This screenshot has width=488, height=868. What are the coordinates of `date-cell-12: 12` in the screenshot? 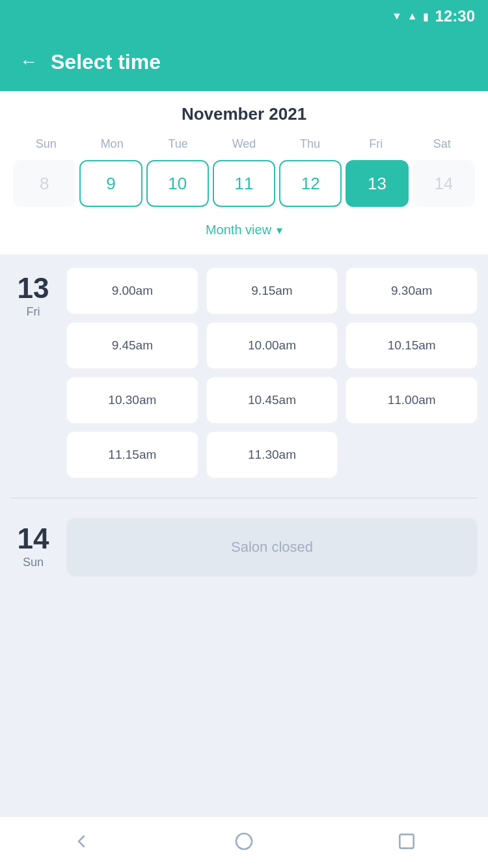 It's located at (310, 183).